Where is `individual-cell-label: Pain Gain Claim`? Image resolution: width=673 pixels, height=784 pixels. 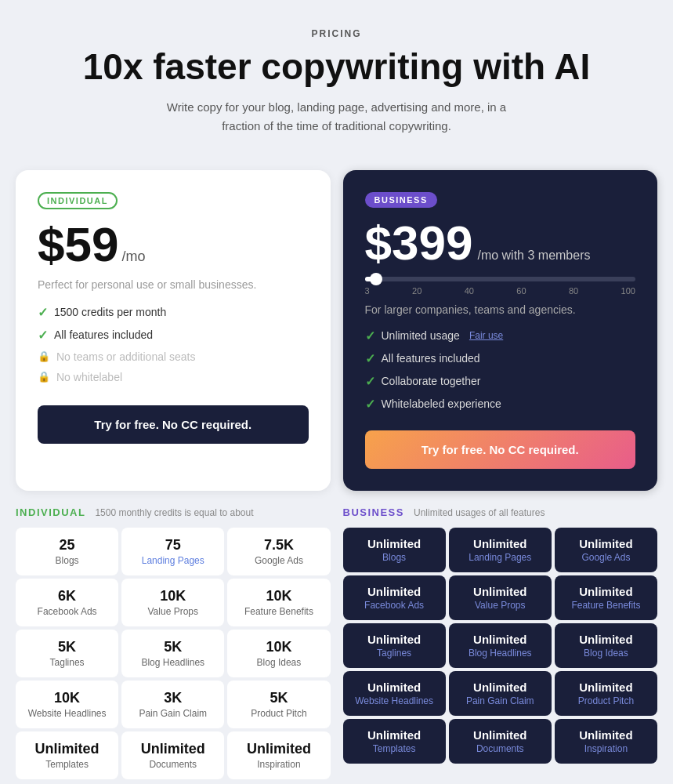 individual-cell-label: Pain Gain Claim is located at coordinates (172, 713).